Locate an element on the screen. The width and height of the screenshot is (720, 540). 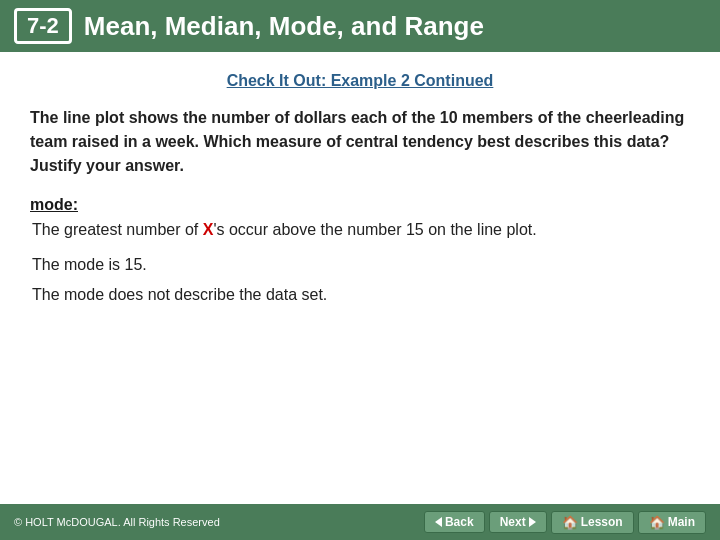
mode-label: mode: is located at coordinates (360, 205).